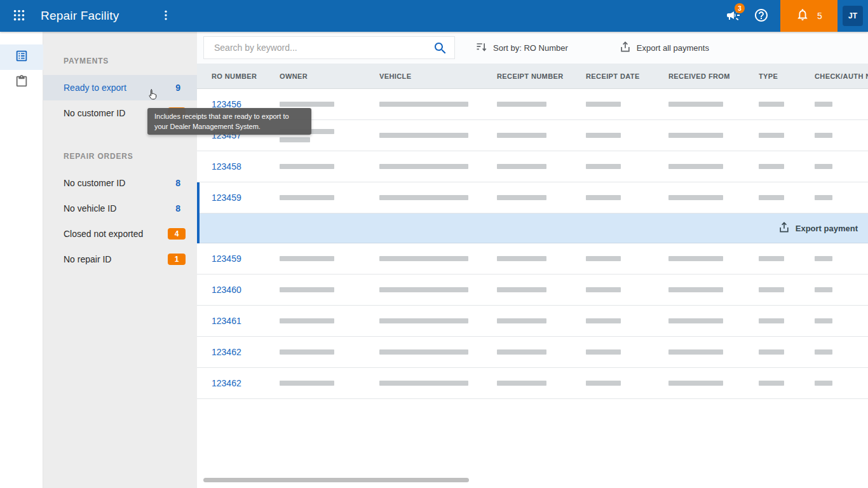 This screenshot has width=868, height=488. I want to click on nav-repair-orders, so click(22, 83).